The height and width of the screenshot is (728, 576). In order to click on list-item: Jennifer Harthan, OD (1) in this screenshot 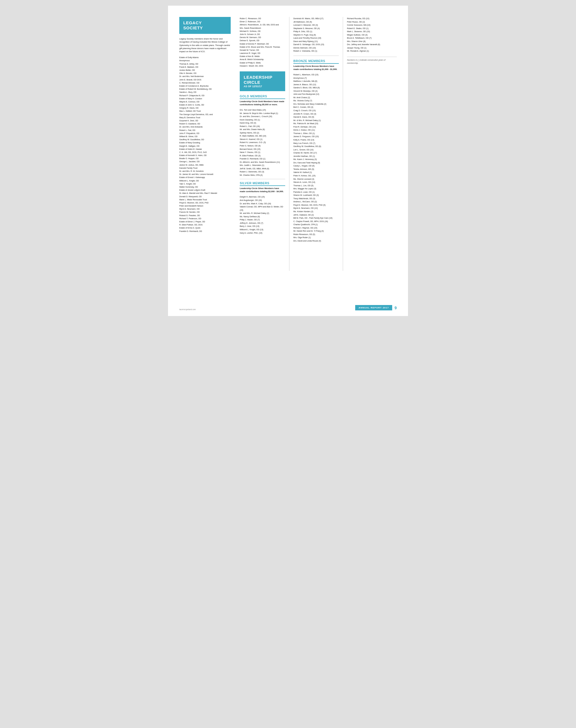, I will do `click(316, 156)`.